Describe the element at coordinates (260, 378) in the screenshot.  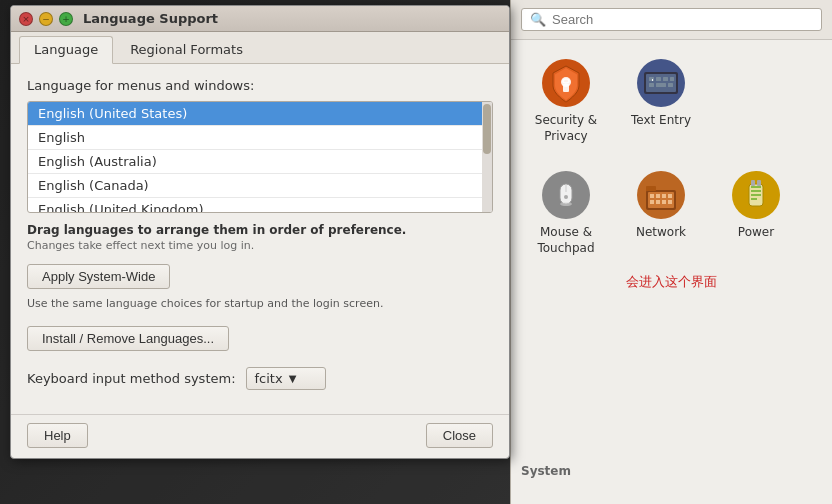
I see `keyboard-row: Keyboard input method system: fcitx ▼` at that location.